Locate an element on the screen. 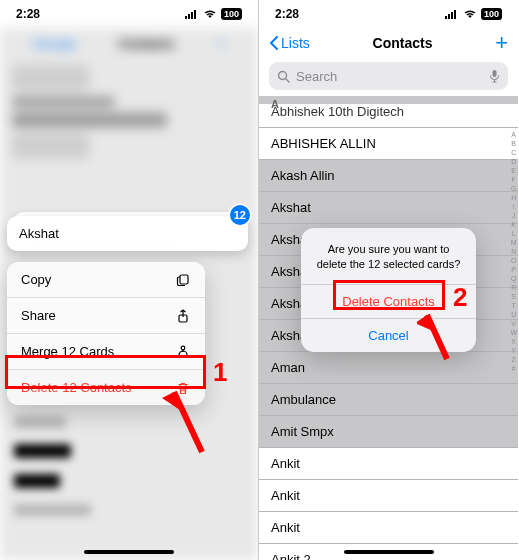 This screenshot has width=519, height=560. selection-count-badge: 12 is located at coordinates (240, 215).